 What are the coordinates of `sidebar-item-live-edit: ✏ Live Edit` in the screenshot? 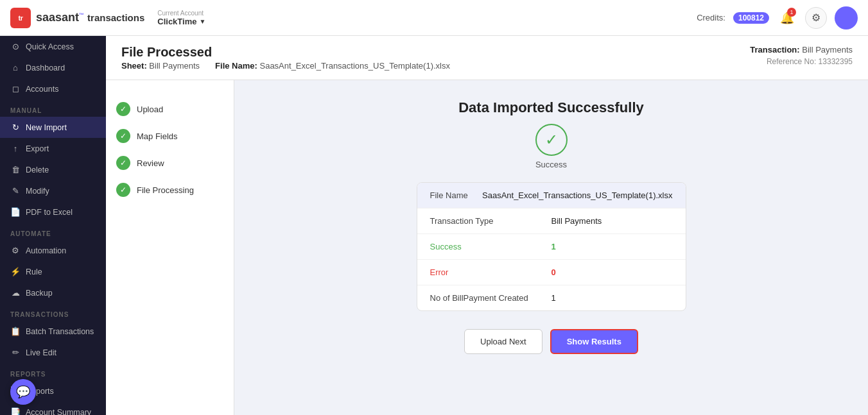 It's located at (53, 353).